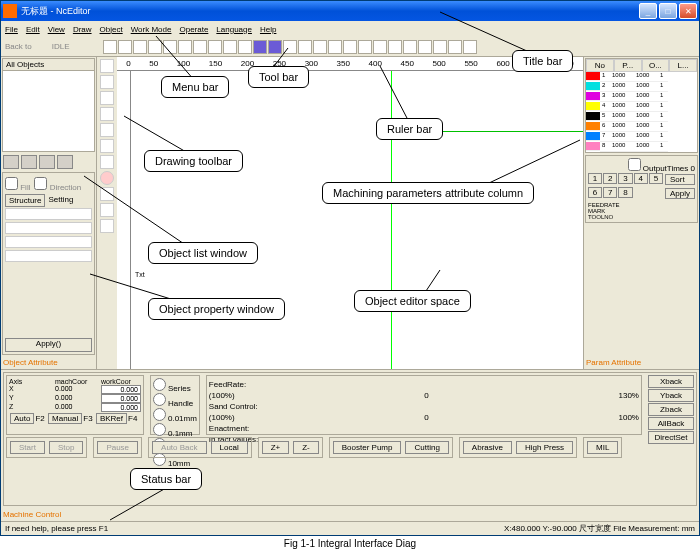 This screenshot has width=700, height=552. Describe the element at coordinates (82, 30) in the screenshot. I see `menu-draw: Draw` at that location.